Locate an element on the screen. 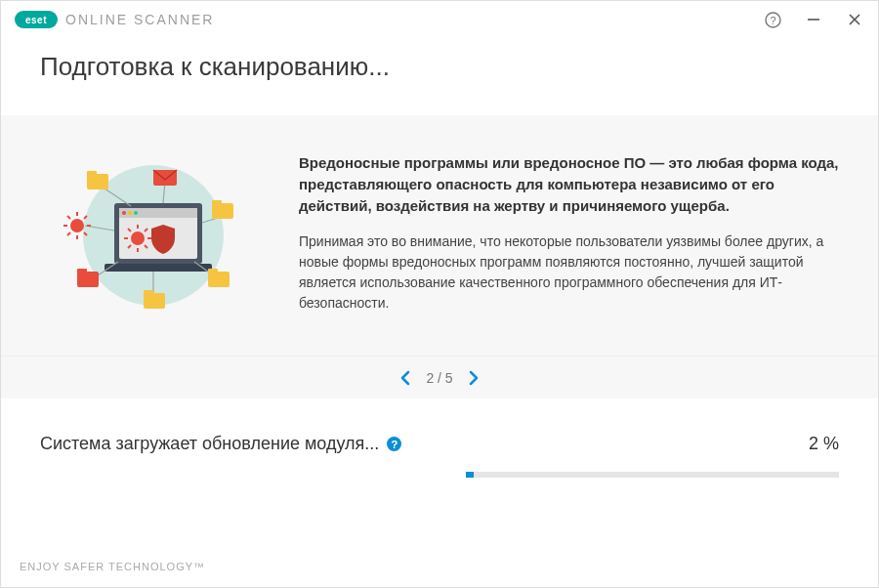 The height and width of the screenshot is (588, 879). progress-help-icon: ? is located at coordinates (395, 443).